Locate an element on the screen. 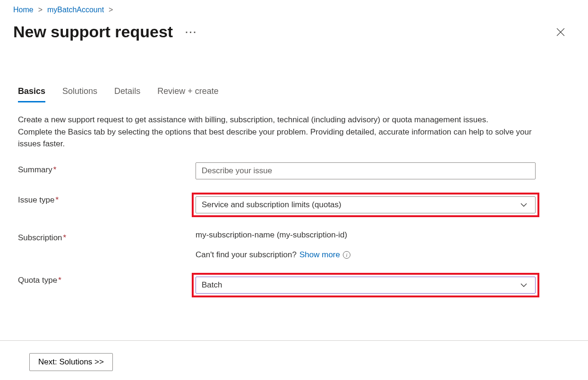 This screenshot has height=380, width=588. intro-text: Create a new support request to get assi… is located at coordinates (279, 127).